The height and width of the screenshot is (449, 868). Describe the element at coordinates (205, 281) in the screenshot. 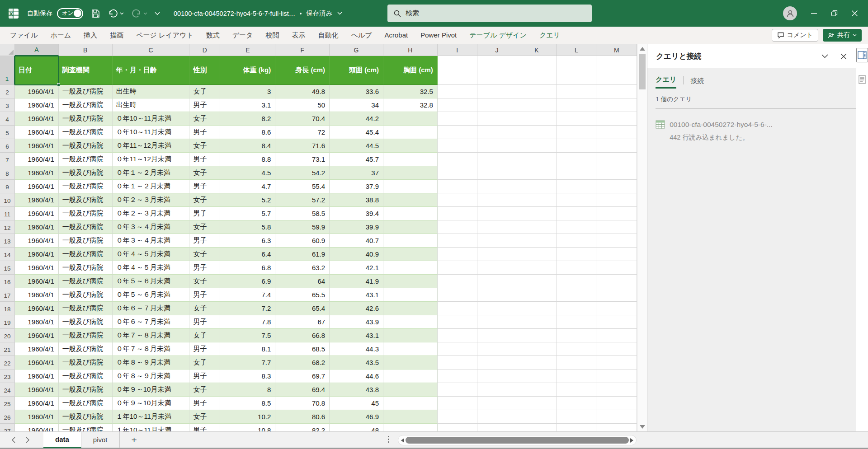

I see `cell-D16: 女子` at that location.